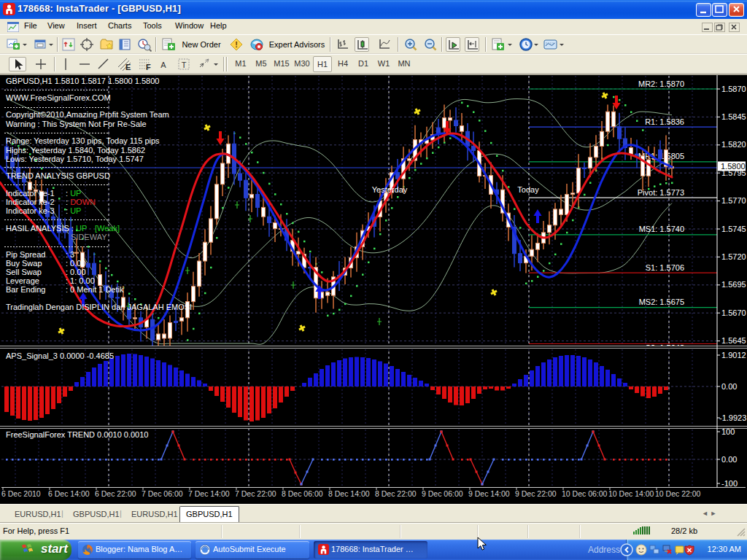 Image resolution: width=747 pixels, height=560 pixels. I want to click on svg-text: 9 Dec 22:00, so click(535, 494).